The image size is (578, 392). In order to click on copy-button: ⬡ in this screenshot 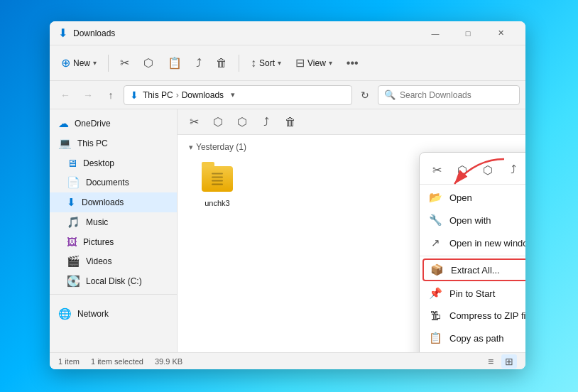, I will do `click(148, 62)`.